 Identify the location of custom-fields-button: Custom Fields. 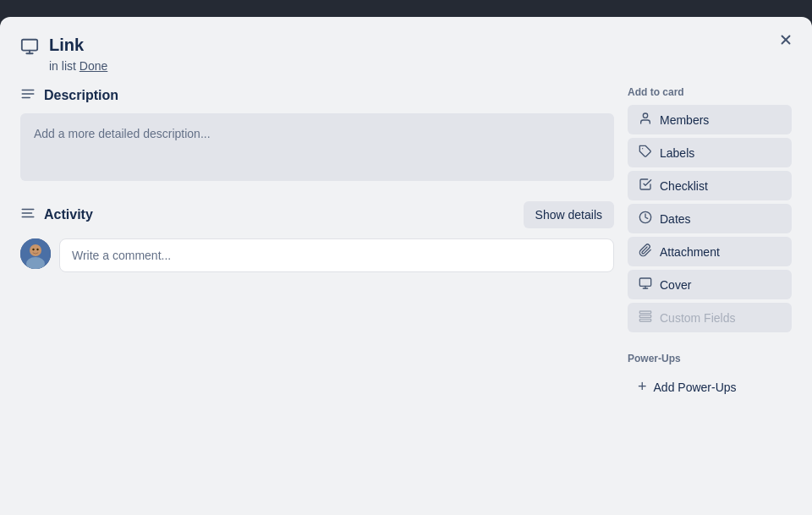
(710, 318).